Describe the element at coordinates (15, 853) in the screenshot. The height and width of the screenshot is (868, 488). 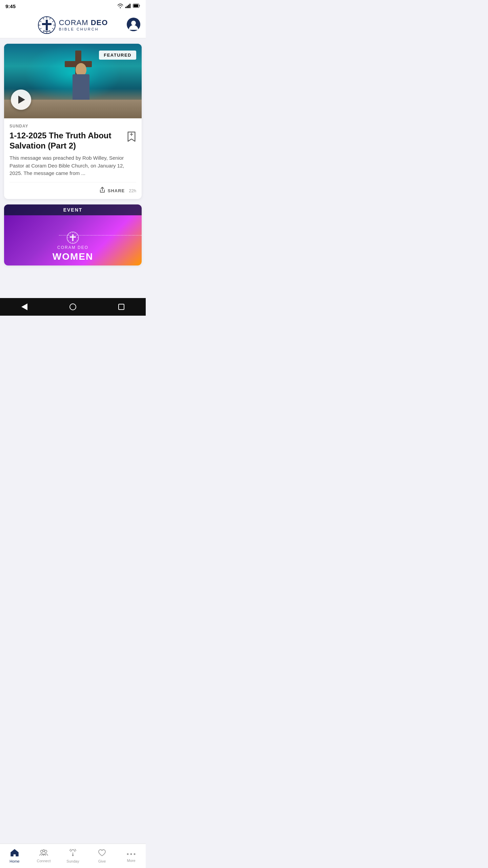
I see `home-icon` at that location.